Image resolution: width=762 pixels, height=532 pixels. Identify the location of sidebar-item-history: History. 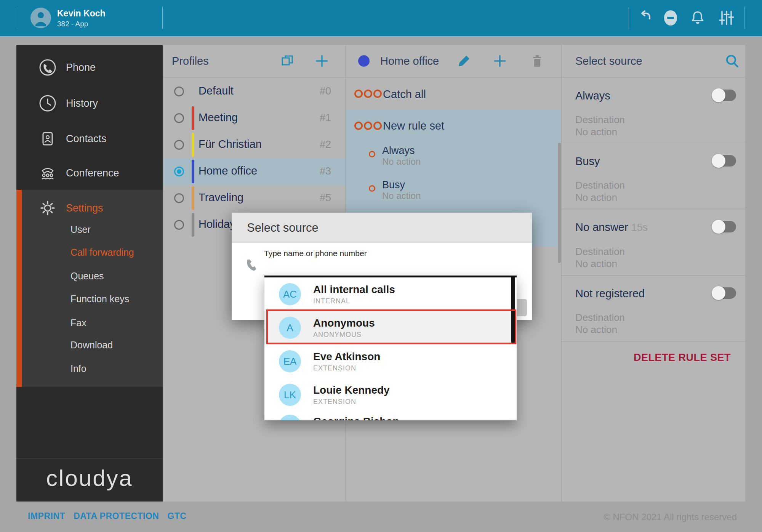
(90, 104).